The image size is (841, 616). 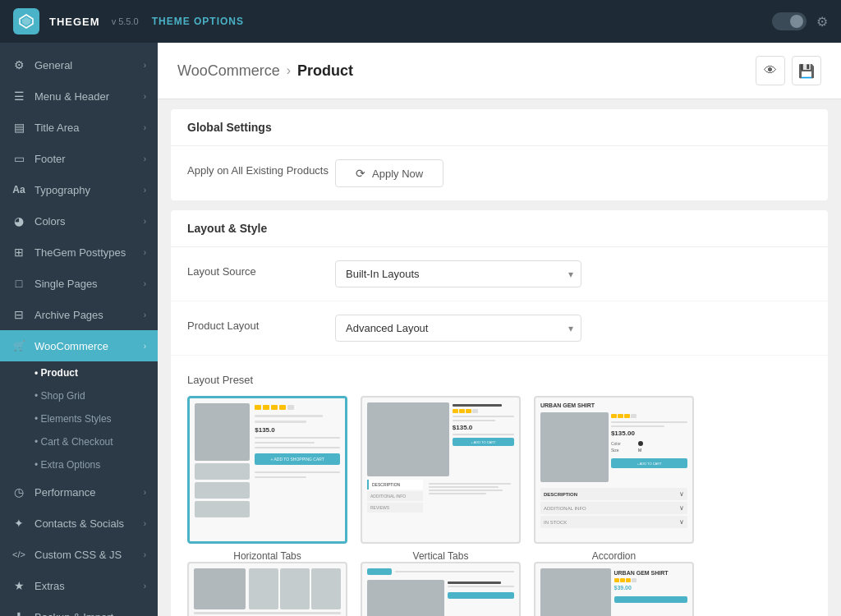 I want to click on eye-icon: 👁, so click(x=770, y=71).